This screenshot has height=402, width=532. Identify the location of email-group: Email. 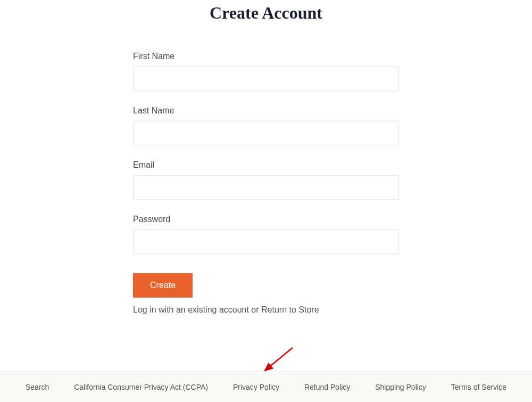
(266, 180).